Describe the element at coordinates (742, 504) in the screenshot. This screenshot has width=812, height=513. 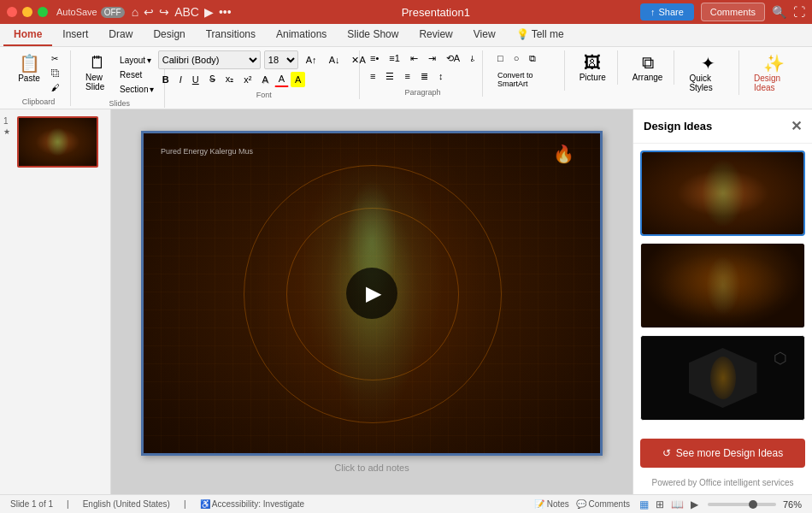
I see `zoom-slider` at that location.